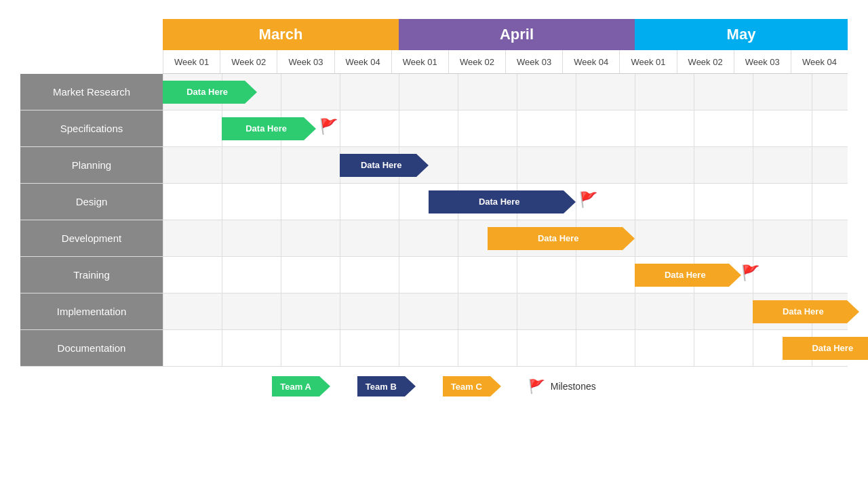 The image size is (868, 488). Describe the element at coordinates (434, 129) in the screenshot. I see `table-row: SpecificationsData Here🚩` at that location.